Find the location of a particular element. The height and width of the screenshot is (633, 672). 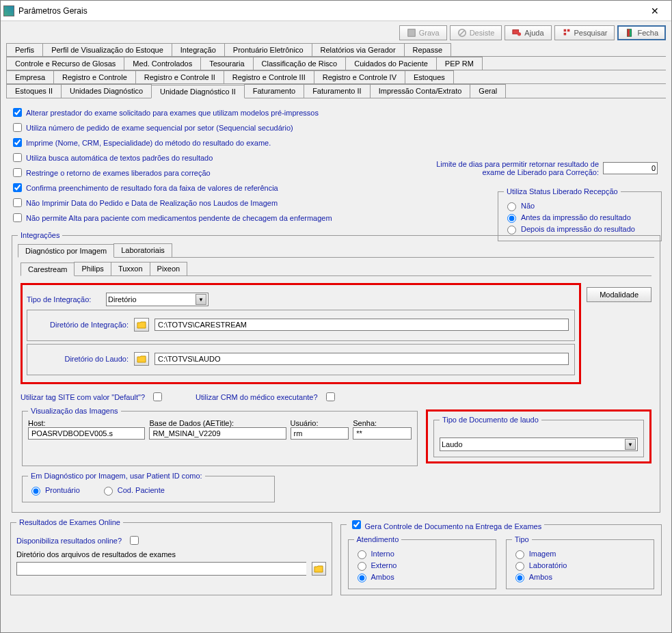

tab-unidade-diag2: Unidade Diagnóstico II is located at coordinates (198, 92).